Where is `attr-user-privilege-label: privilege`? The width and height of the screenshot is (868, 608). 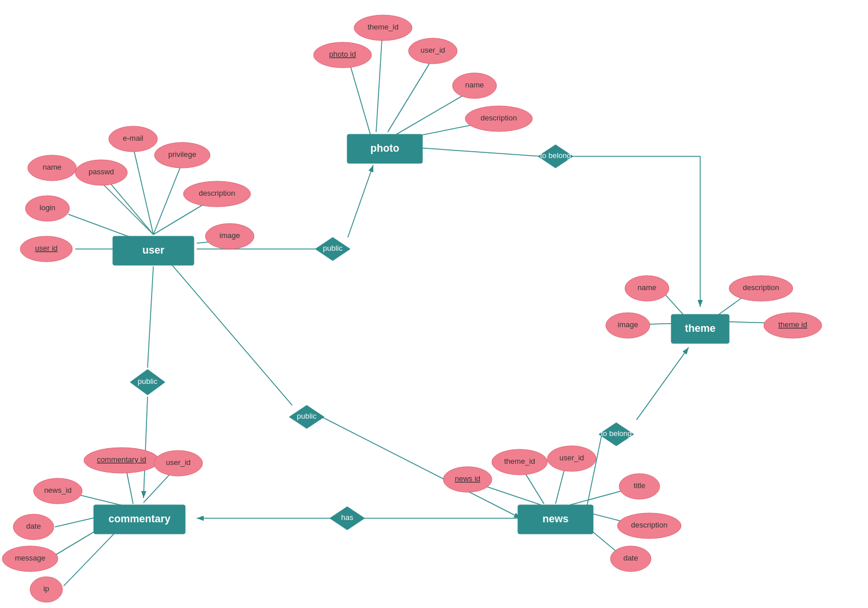 attr-user-privilege-label: privilege is located at coordinates (182, 154).